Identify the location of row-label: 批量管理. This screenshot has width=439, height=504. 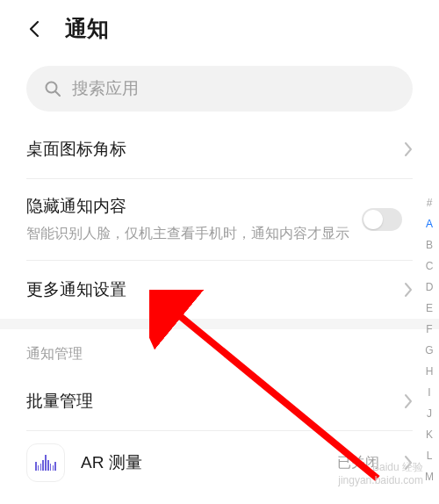
(215, 401).